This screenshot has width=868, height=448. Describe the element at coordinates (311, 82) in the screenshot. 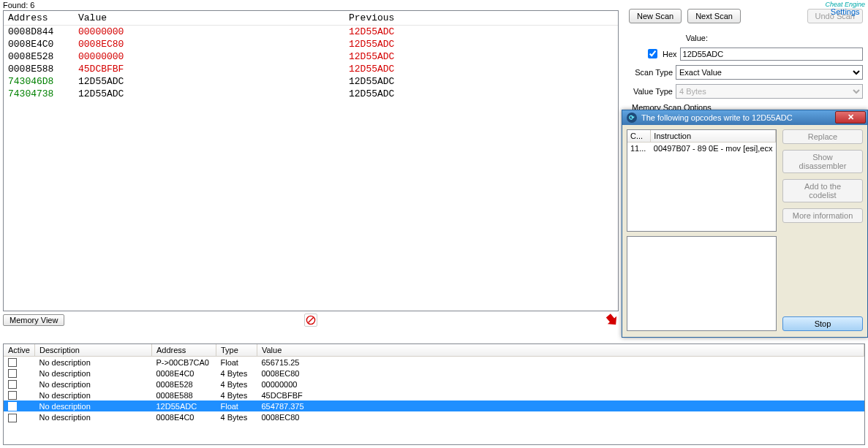

I see `result-row: 743046D812D55ADC12D55ADC` at that location.